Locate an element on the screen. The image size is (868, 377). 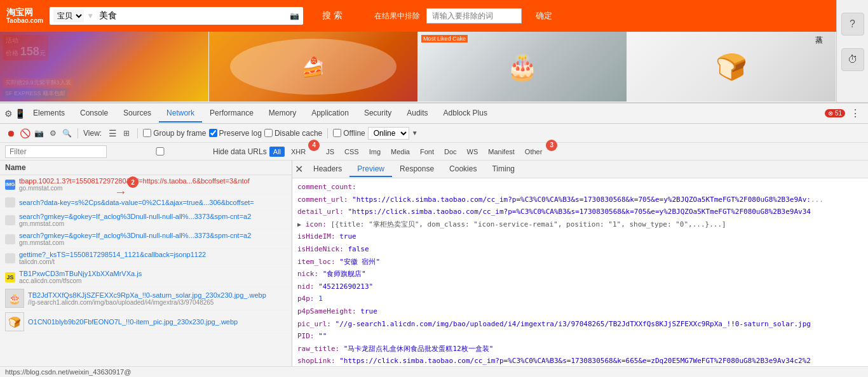
hide-data-urls-text: Hide data URLs is located at coordinates (240, 152).